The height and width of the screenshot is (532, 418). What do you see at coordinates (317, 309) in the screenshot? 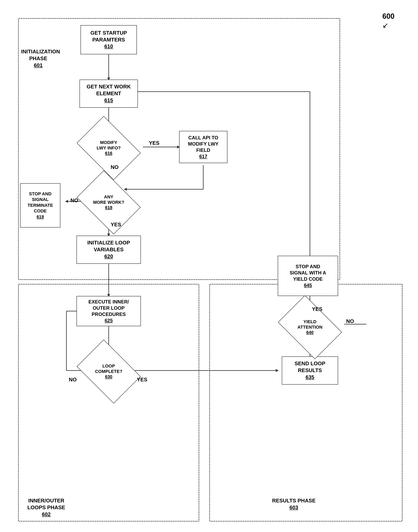
I see `label-yes-640: YES` at bounding box center [317, 309].